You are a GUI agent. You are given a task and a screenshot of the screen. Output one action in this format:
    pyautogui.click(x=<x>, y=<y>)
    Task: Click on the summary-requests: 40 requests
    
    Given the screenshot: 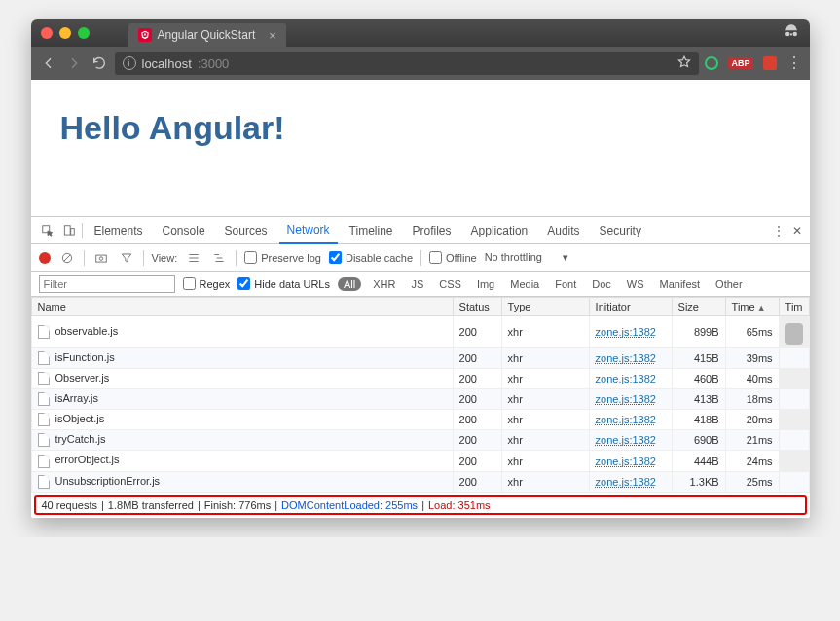 What is the action you would take?
    pyautogui.click(x=70, y=505)
    